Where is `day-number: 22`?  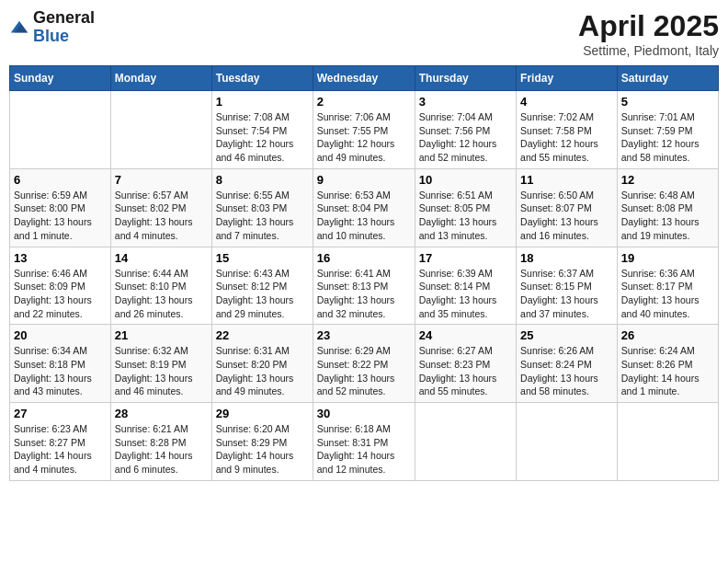
day-number: 22 is located at coordinates (263, 335).